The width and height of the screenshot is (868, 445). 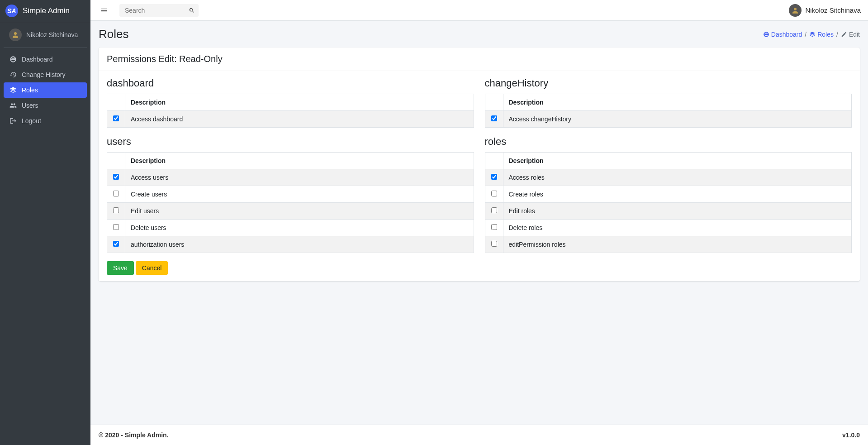 What do you see at coordinates (825, 34) in the screenshot?
I see `breadcrumb-label: Roles` at bounding box center [825, 34].